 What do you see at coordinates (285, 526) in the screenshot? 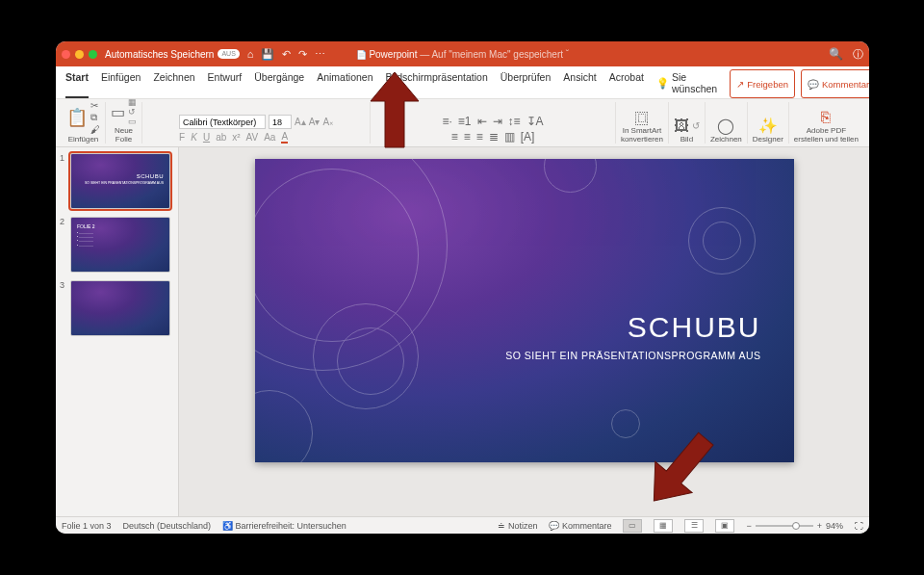
I see `accessibility-checker: ♿ Barrierefreiheit: Untersuchen` at bounding box center [285, 526].